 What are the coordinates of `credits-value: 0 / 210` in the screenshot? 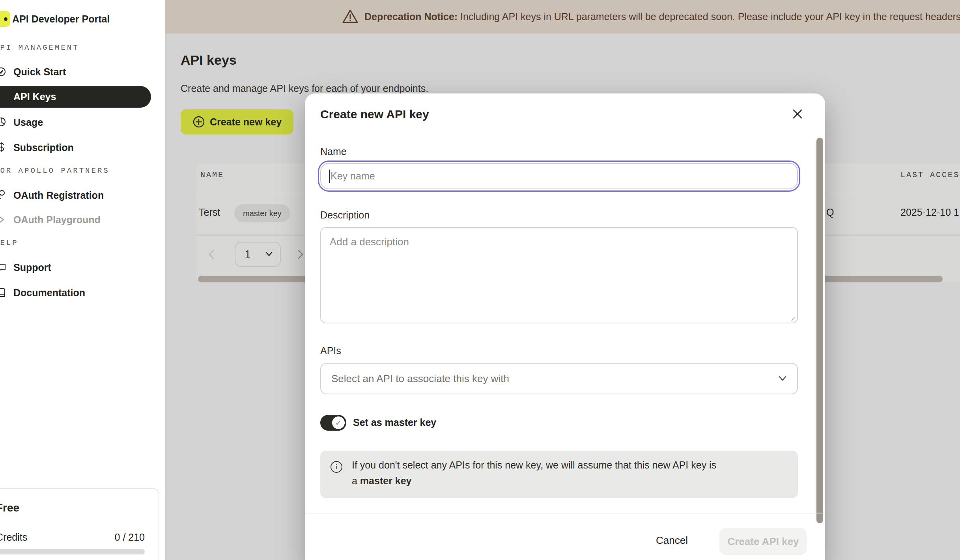 It's located at (130, 537).